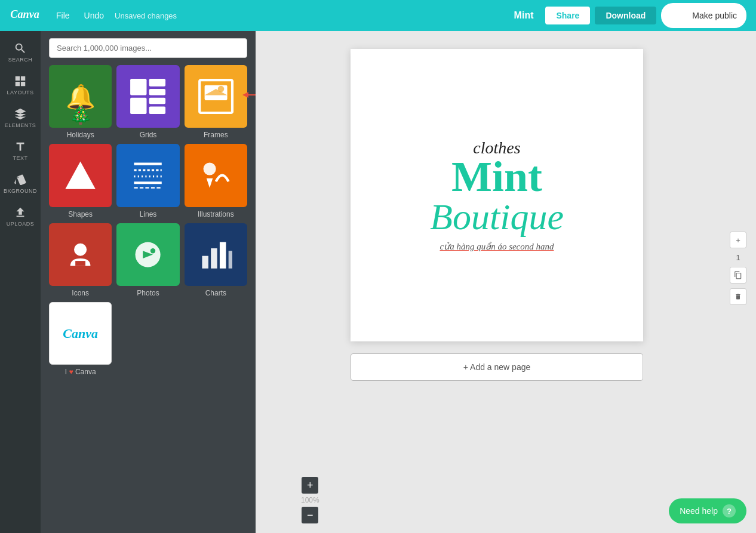 Image resolution: width=756 pixels, height=533 pixels. I want to click on nav-undo: Undo, so click(94, 16).